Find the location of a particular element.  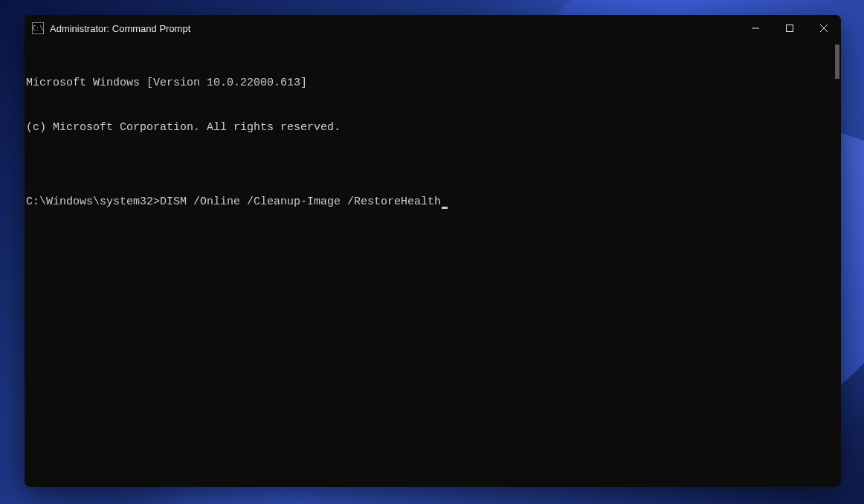

maximize-button is located at coordinates (790, 28).